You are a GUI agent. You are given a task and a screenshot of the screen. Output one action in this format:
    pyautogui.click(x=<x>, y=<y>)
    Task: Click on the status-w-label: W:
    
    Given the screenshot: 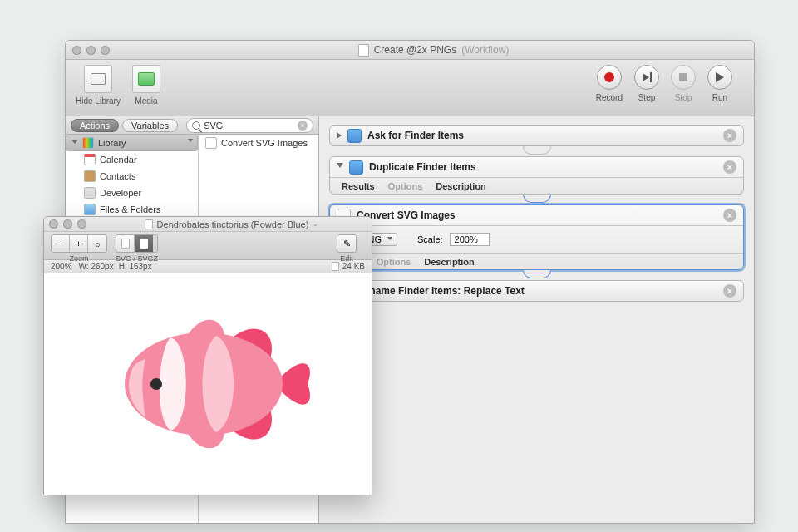 What is the action you would take?
    pyautogui.click(x=84, y=266)
    